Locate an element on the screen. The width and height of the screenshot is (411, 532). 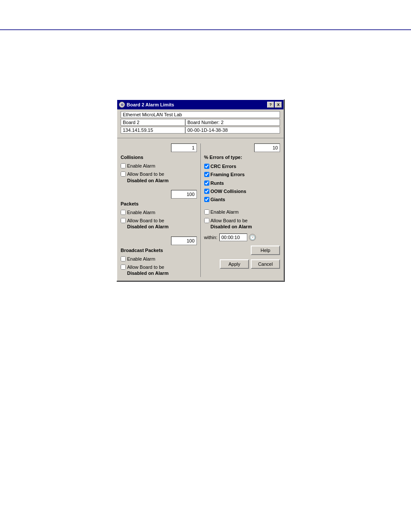
packets-allow-label: Allow Board to be Disabled on Alarm is located at coordinates (148, 224).